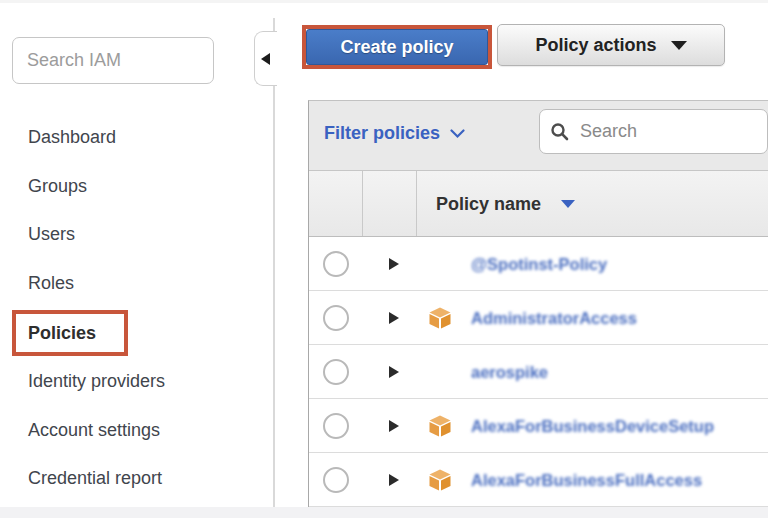  Describe the element at coordinates (51, 284) in the screenshot. I see `sidebar-item-roles: Roles` at that location.